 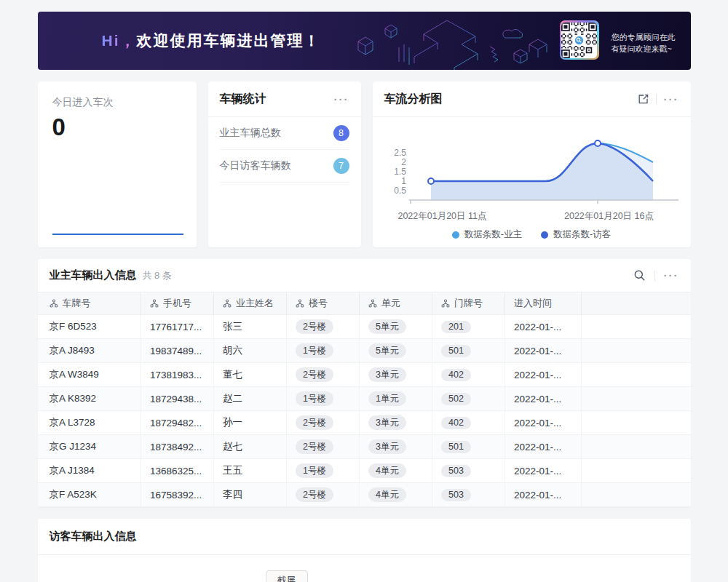 I want to click on legend-dot-icon, so click(x=545, y=235).